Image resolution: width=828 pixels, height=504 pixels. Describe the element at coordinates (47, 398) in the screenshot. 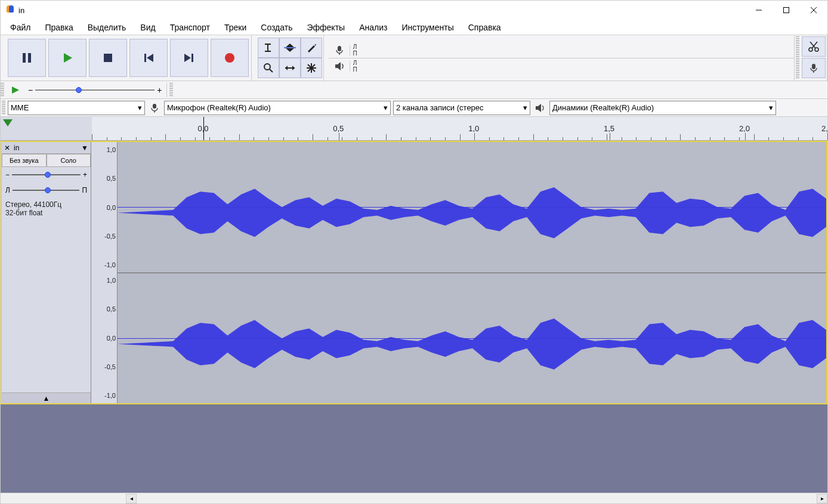

I see `track-collapse-button: ▲` at that location.